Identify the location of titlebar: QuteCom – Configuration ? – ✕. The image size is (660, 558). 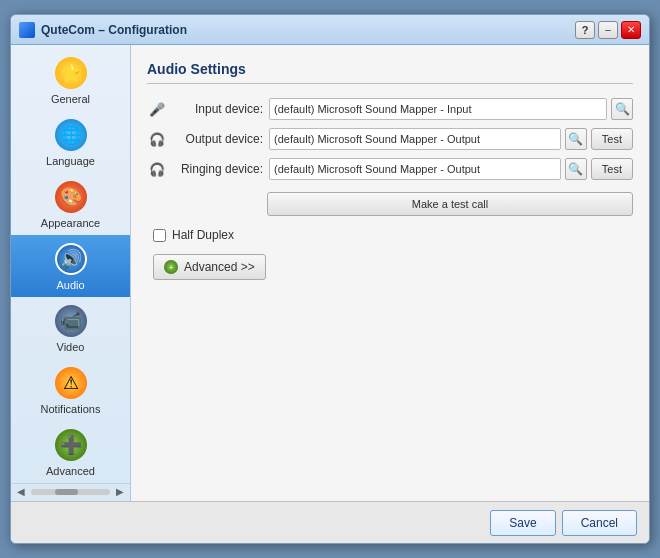
(330, 30).